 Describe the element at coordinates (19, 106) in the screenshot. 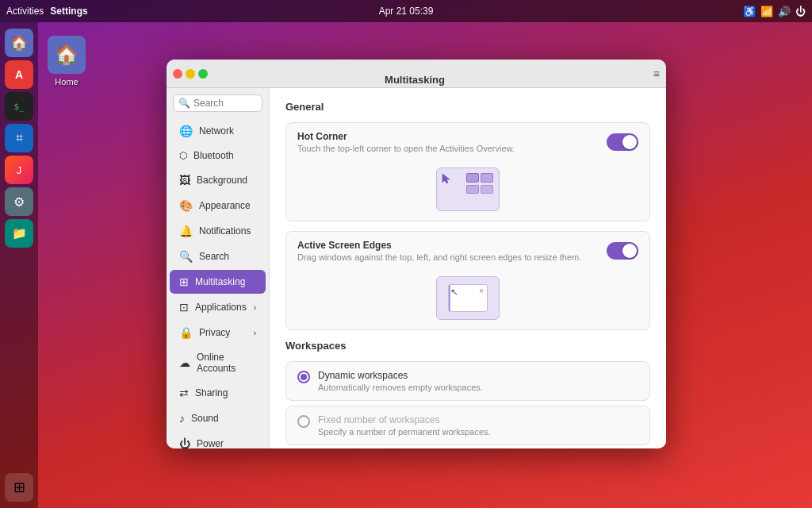

I see `dock-item-terminal: $_` at that location.